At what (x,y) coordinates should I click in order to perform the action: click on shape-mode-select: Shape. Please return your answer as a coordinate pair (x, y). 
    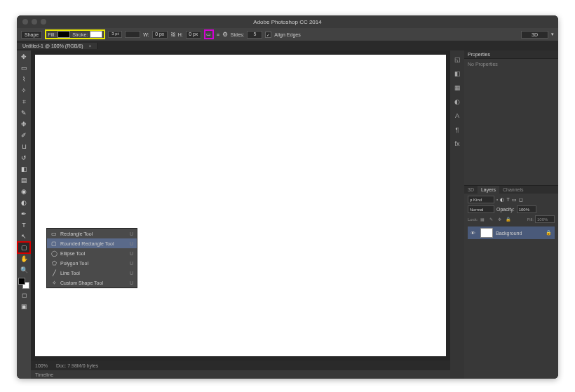
    Looking at the image, I should click on (32, 35).